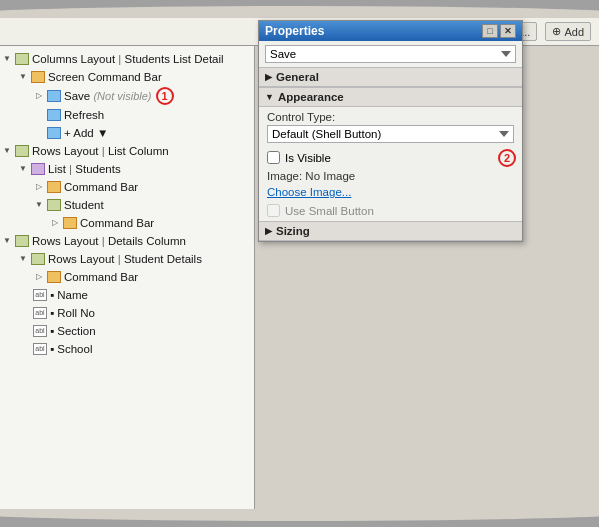  I want to click on list-icon-students, so click(38, 169).